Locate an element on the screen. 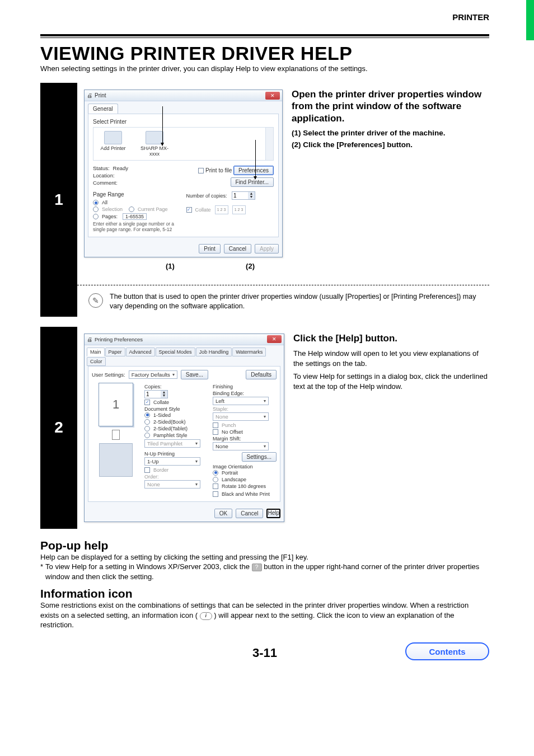  tab-main: Main is located at coordinates (96, 352).